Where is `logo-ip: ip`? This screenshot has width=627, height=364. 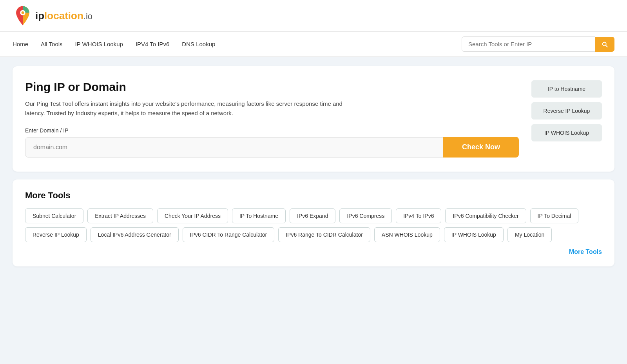 logo-ip: ip is located at coordinates (40, 16).